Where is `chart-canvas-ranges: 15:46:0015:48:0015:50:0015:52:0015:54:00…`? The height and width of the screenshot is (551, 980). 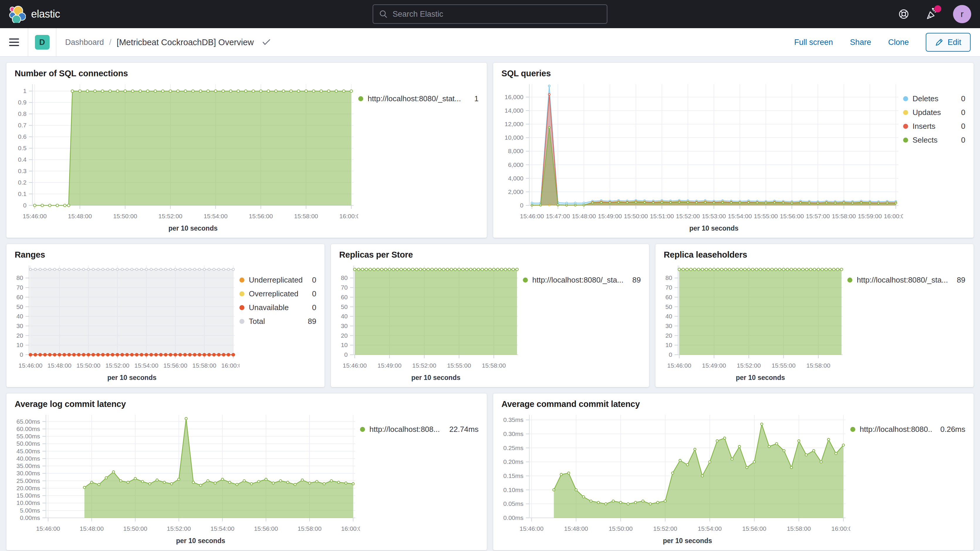
chart-canvas-ranges: 15:46:0015:48:0015:50:0015:52:0015:54:00… is located at coordinates (127, 322).